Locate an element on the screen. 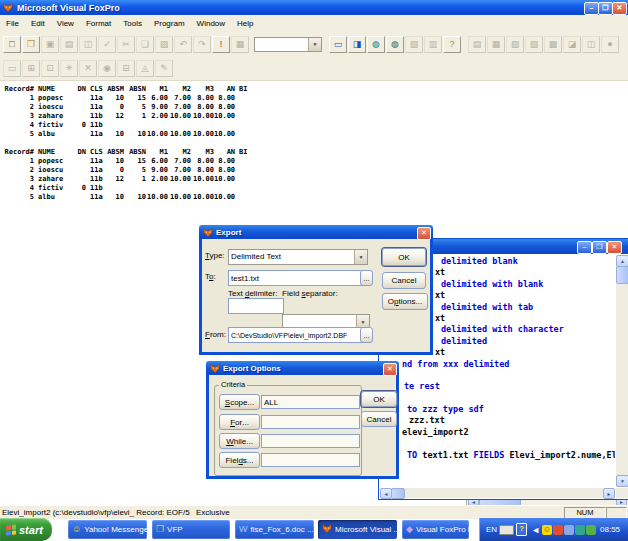 The image size is (628, 541). table-cell: 12 is located at coordinates (114, 178).